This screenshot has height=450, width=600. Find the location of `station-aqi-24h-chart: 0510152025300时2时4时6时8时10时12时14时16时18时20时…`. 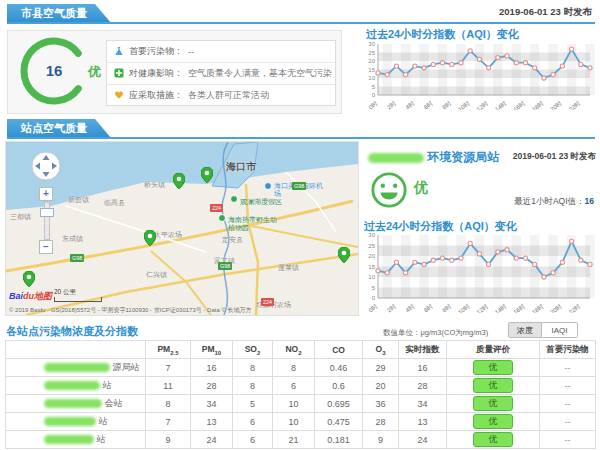

station-aqi-24h-chart: 0510152025300时2时4时6时8时10时12时14时16时18时20时… is located at coordinates (478, 272).